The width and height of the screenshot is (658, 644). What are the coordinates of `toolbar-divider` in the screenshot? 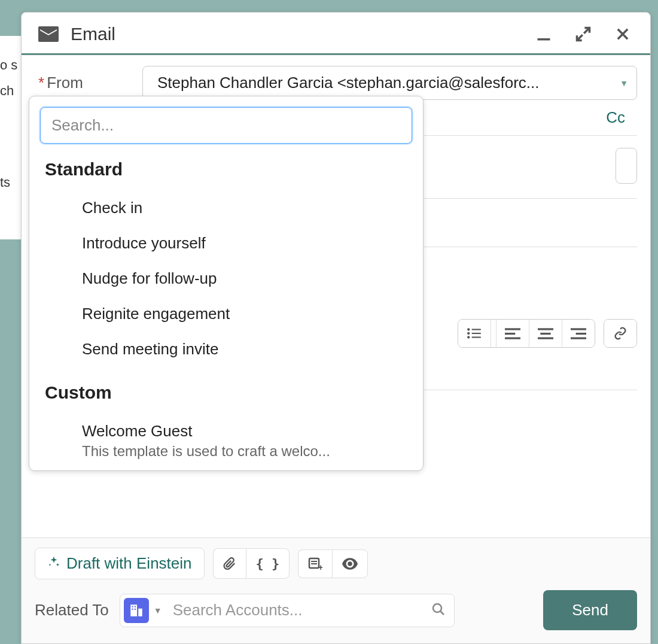 It's located at (494, 333).